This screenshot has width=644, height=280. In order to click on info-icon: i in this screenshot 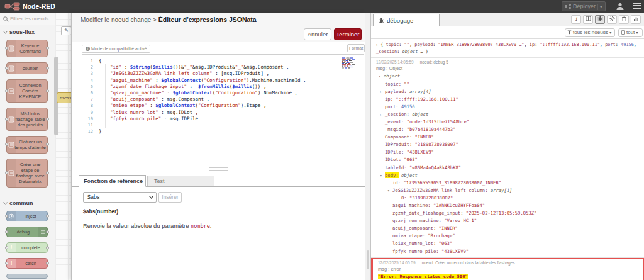, I will do `click(88, 49)`.